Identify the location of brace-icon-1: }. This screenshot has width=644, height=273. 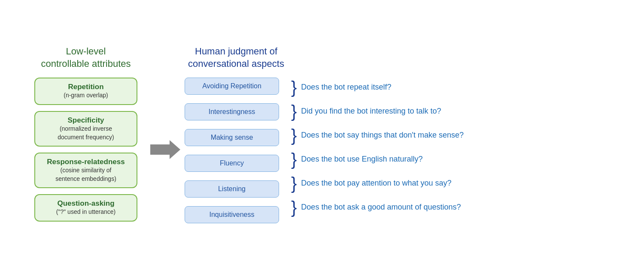
(294, 111).